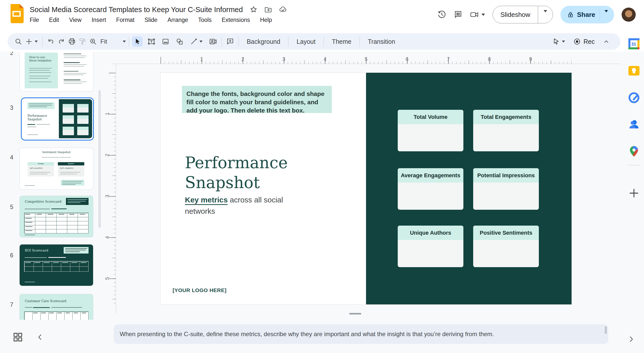 The image size is (644, 353). What do you see at coordinates (104, 42) in the screenshot?
I see `zoom-select: Fit` at bounding box center [104, 42].